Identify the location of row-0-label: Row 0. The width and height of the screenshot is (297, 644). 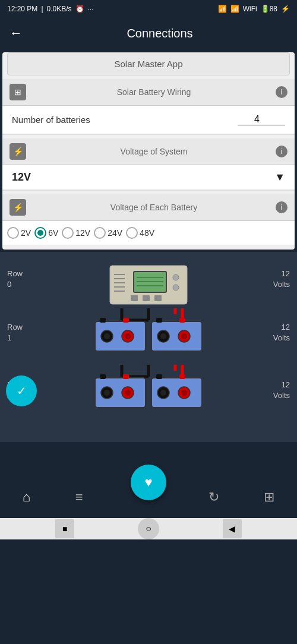
(15, 279).